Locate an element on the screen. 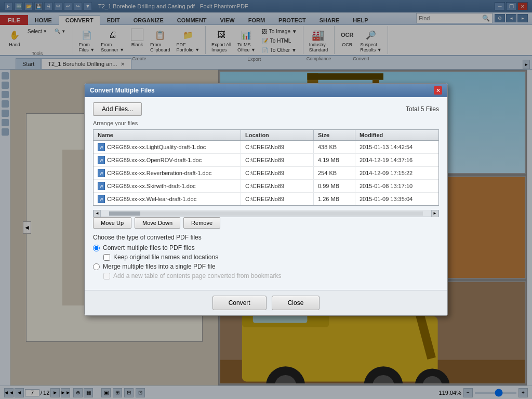 The height and width of the screenshot is (399, 532). suboption1-checkbox: Keep original file names and locations is located at coordinates (271, 257).